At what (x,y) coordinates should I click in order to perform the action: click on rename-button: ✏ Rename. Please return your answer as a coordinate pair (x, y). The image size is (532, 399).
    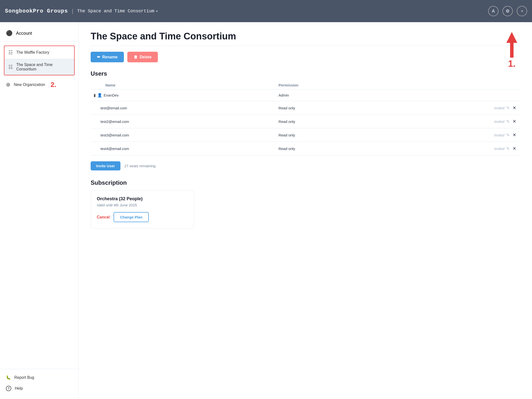
    Looking at the image, I should click on (107, 57).